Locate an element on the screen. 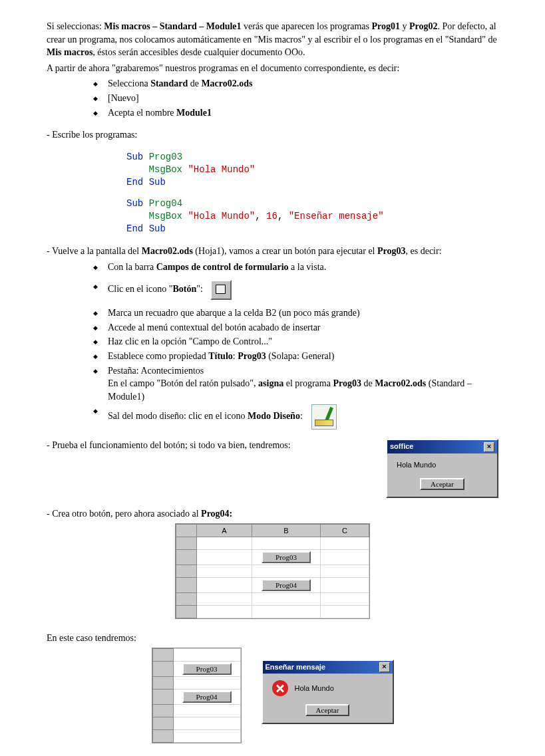  steps-list-1: Selecciona Standard de Macro02.ods [Nuev… is located at coordinates (295, 98).